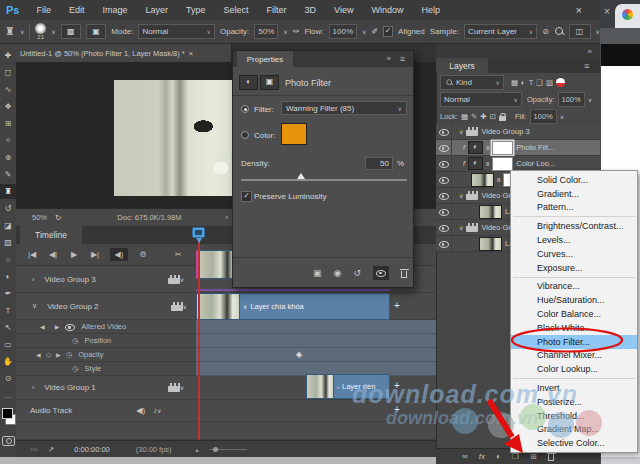 The height and width of the screenshot is (464, 640). Describe the element at coordinates (10, 32) in the screenshot. I see `current-tool-icon: ♜` at that location.